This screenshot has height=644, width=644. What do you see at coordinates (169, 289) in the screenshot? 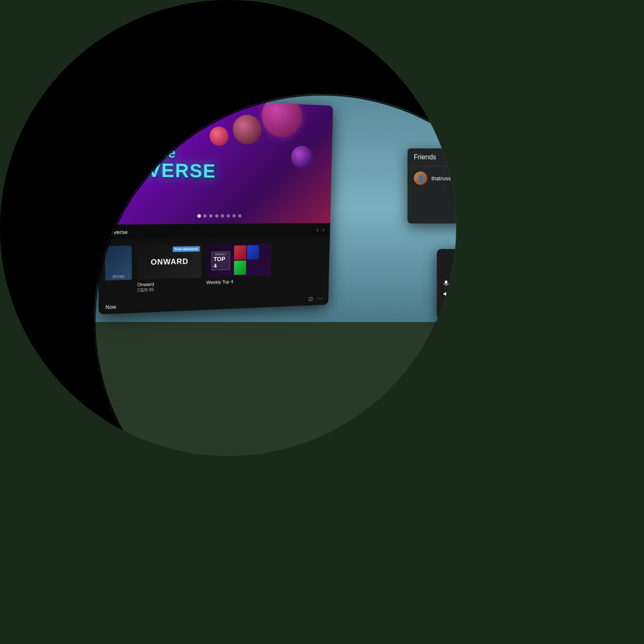
I see `onward-price: C$28.99` at bounding box center [169, 289].